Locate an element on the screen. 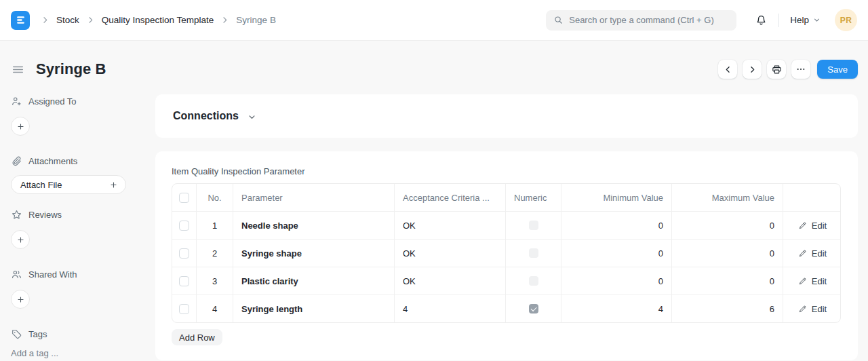 This screenshot has width=868, height=361. notifications-bell-icon is located at coordinates (761, 20).